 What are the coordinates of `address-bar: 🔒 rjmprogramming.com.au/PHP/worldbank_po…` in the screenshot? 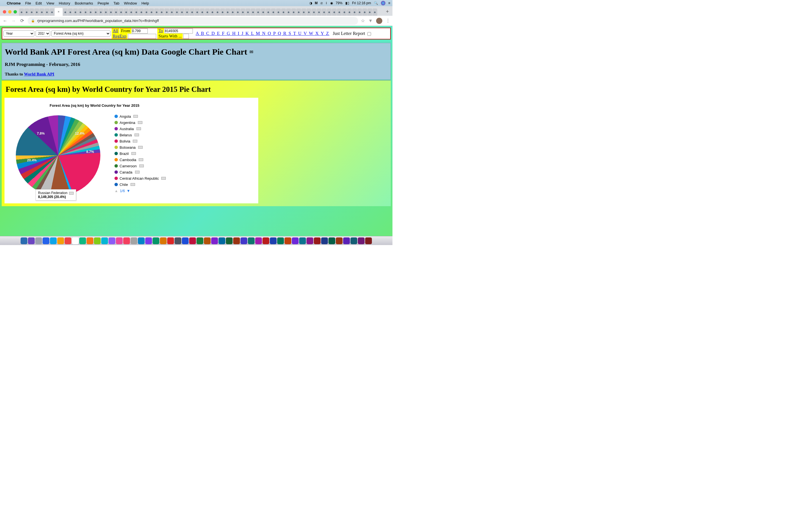 It's located at (193, 21).